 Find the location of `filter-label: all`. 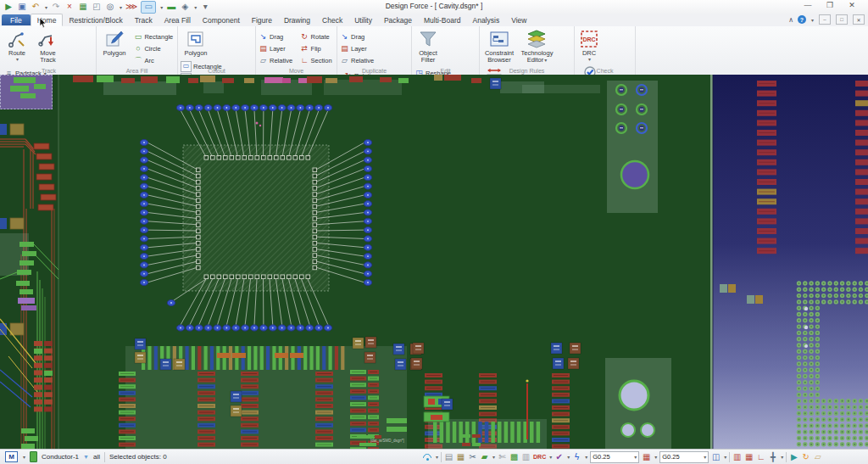

filter-label: all is located at coordinates (97, 456).